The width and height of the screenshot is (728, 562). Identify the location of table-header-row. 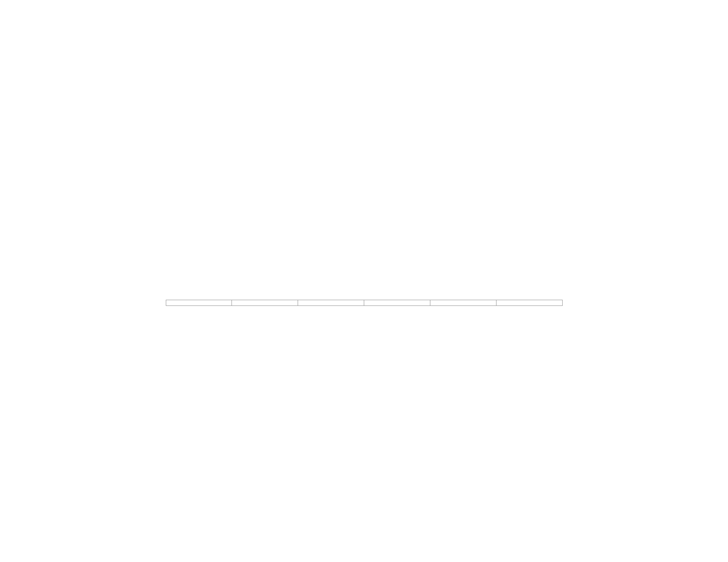
(364, 303).